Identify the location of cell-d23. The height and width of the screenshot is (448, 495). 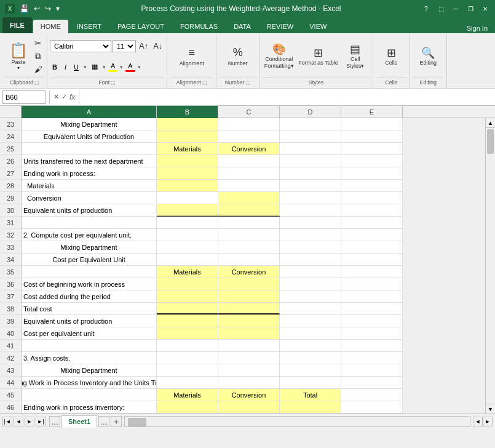
(311, 124).